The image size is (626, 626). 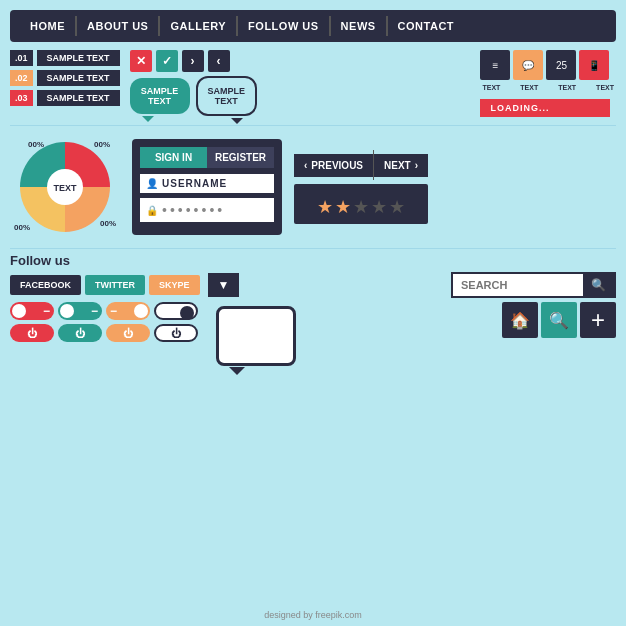 I want to click on icon-chat: 💬, so click(x=528, y=65).